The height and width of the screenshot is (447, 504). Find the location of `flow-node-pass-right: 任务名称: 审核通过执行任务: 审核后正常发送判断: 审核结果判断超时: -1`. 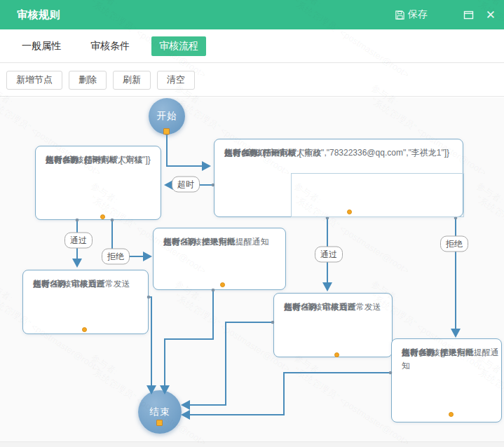

flow-node-pass-right: 任务名称: 审核通过执行任务: 审核后正常发送判断: 审核结果判断超时: -1 is located at coordinates (333, 325).